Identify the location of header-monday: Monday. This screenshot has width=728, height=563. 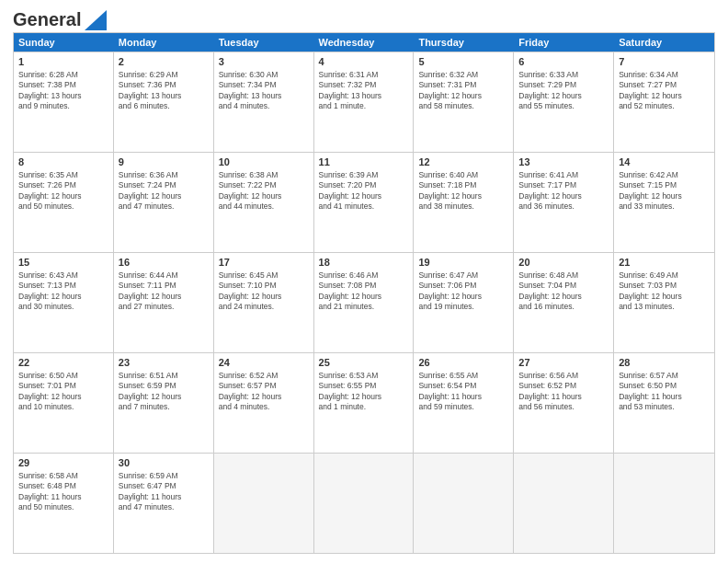
(164, 42).